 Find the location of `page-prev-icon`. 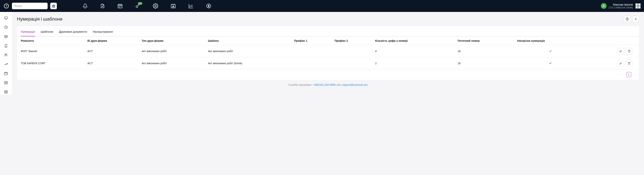

page-prev-icon is located at coordinates (624, 75).